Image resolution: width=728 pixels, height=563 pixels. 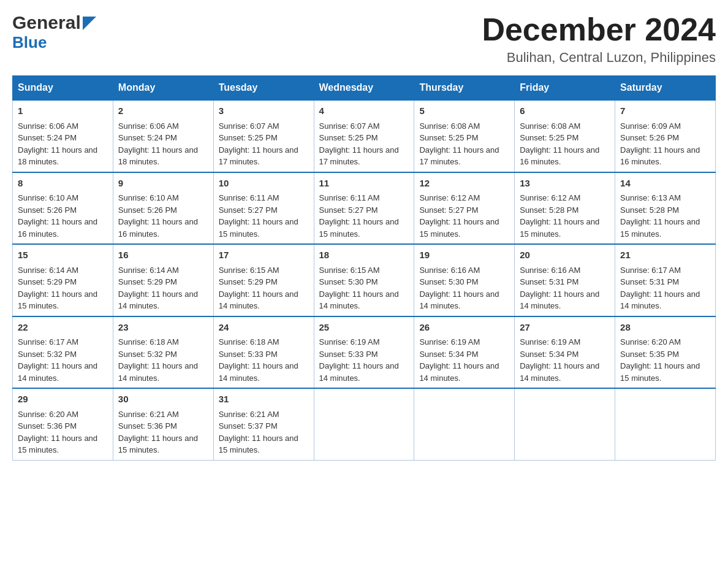 What do you see at coordinates (364, 88) in the screenshot?
I see `column-header-wednesday: Wednesday` at bounding box center [364, 88].